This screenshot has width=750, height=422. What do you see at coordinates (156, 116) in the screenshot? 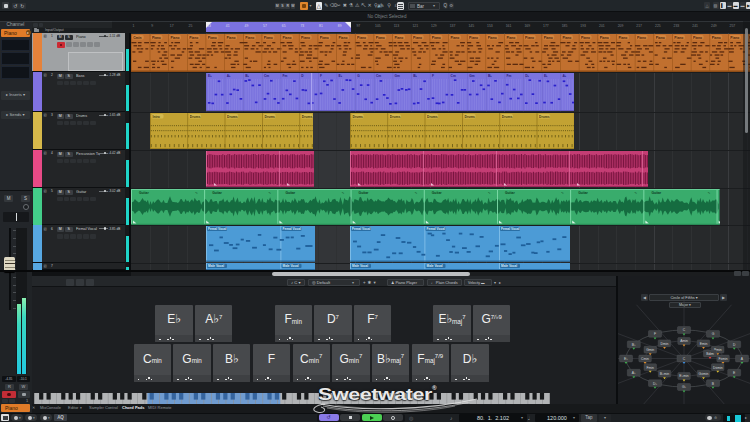
I see `svg-text: Intro` at bounding box center [156, 116].